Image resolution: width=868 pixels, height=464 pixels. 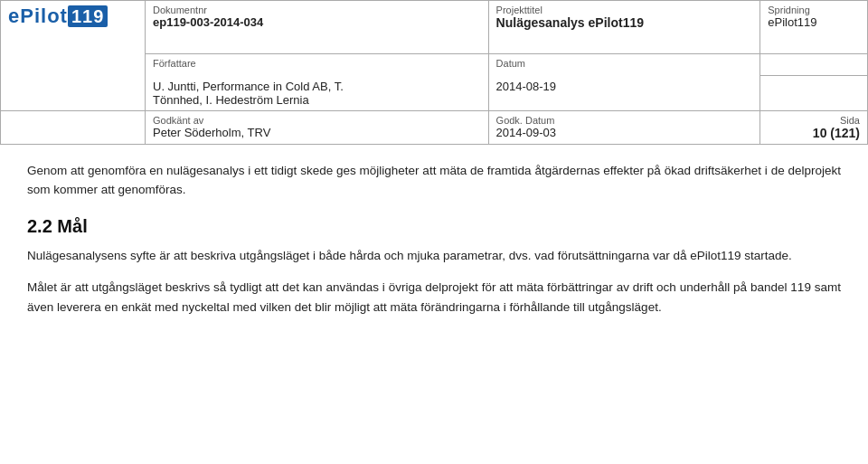 What do you see at coordinates (175, 63) in the screenshot?
I see `author-label: Författare` at bounding box center [175, 63].